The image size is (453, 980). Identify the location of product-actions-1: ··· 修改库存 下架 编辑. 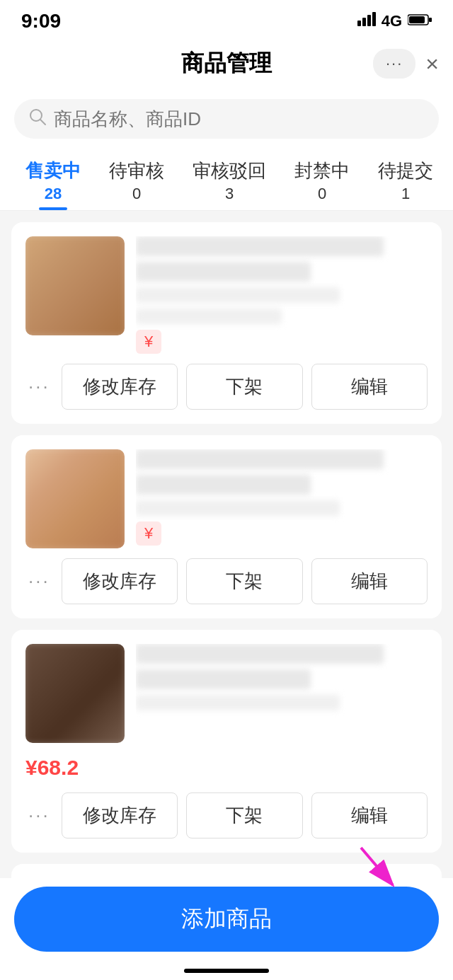
(226, 386).